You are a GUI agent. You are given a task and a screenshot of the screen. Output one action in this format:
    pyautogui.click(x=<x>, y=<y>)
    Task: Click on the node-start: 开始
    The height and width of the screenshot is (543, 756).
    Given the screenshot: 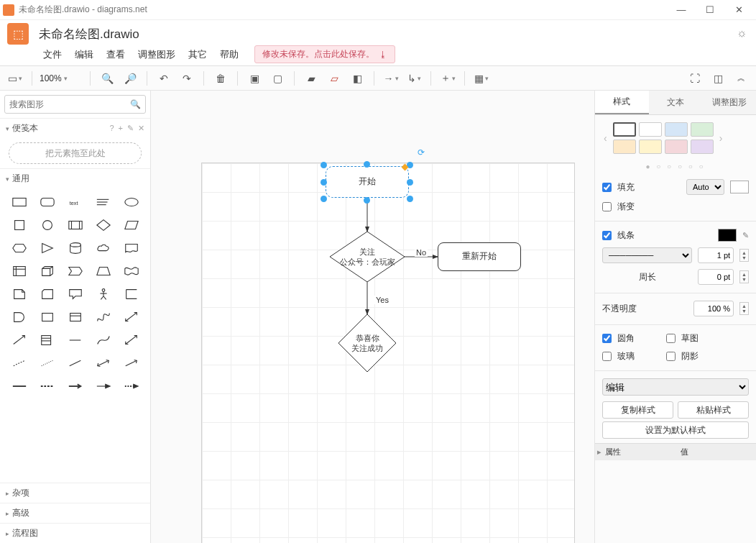 What is the action you would take?
    pyautogui.click(x=367, y=182)
    